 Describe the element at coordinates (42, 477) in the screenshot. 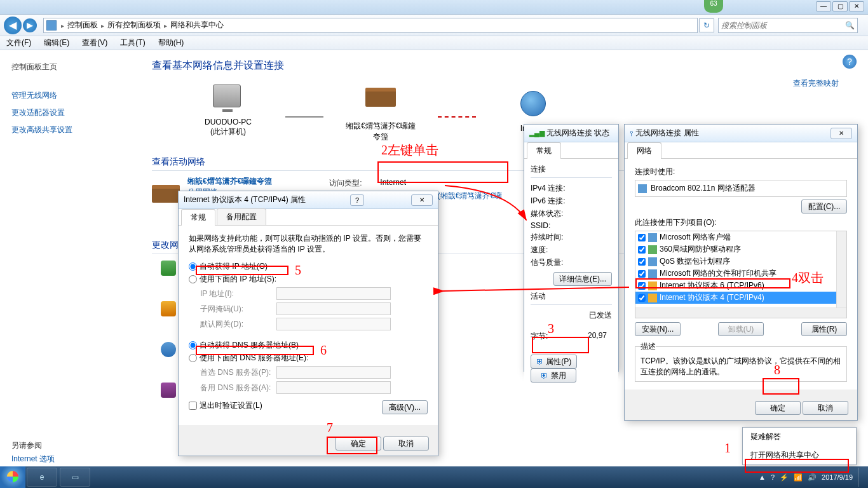

I see `taskbar-ie: e` at that location.